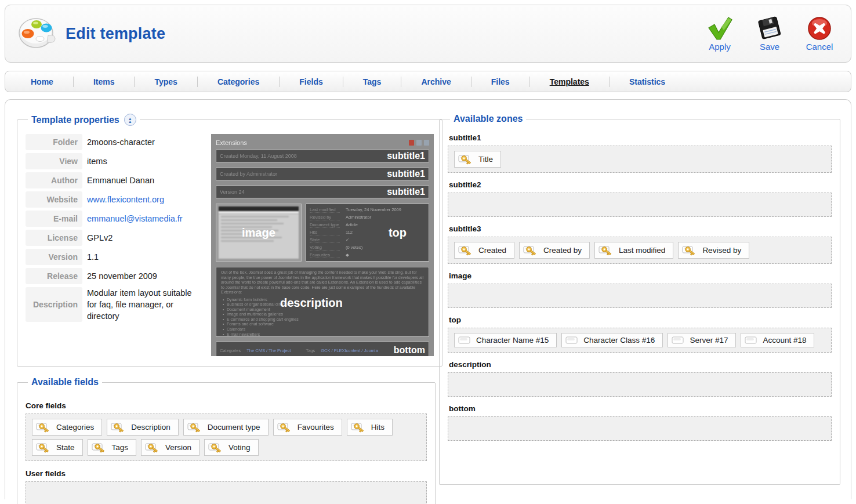 The image size is (856, 504). I want to click on preview-image-zone: image, so click(259, 233).